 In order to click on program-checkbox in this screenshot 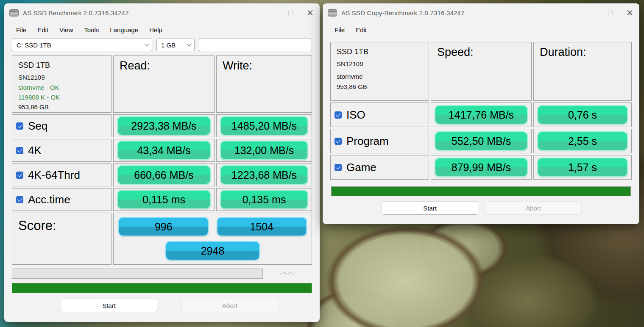, I will do `click(338, 141)`.